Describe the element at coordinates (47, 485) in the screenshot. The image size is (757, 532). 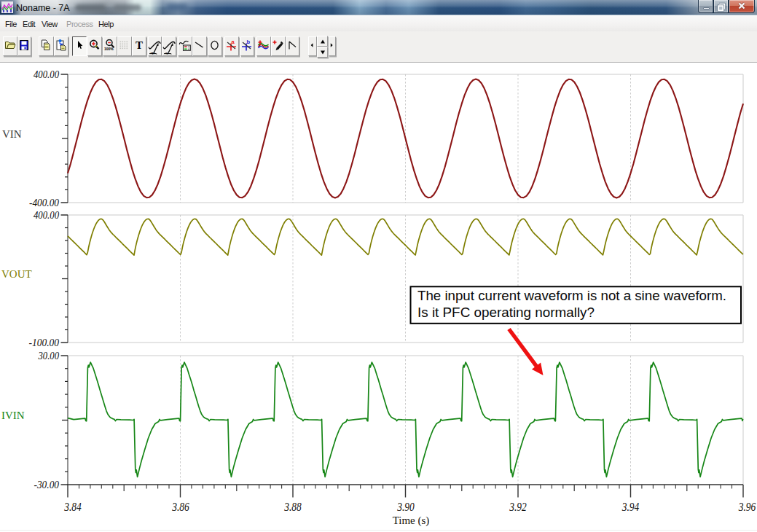
I see `svg-text: -30.00` at that location.